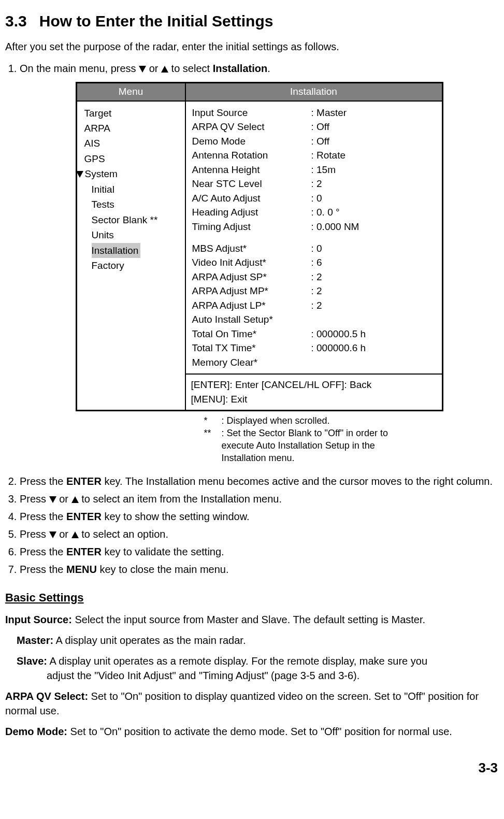 This screenshot has height=819, width=504. I want to click on menu-item-gps: GPS, so click(133, 159).